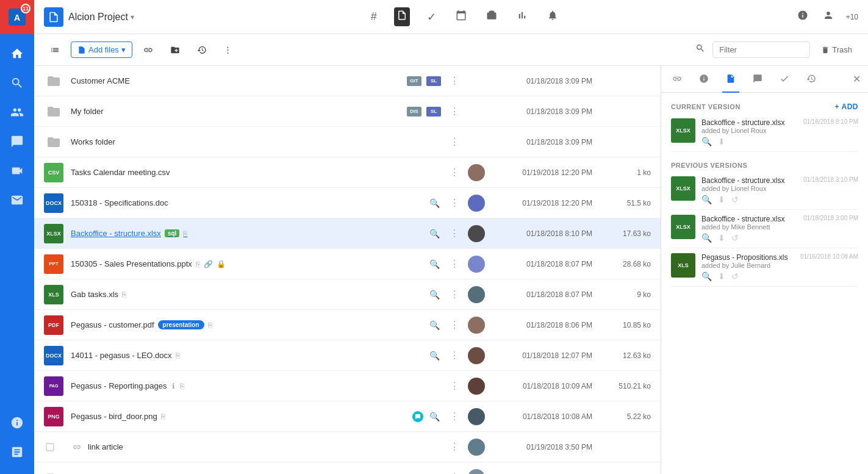 This screenshot has width=868, height=474. What do you see at coordinates (856, 79) in the screenshot?
I see `panel-close-button: ✕` at bounding box center [856, 79].